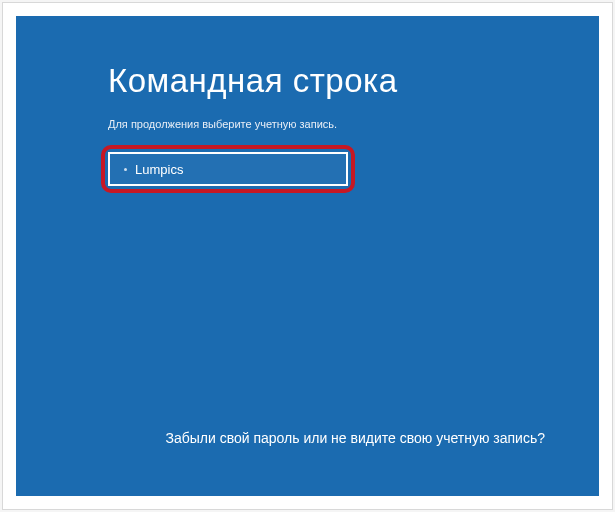 Image resolution: width=615 pixels, height=512 pixels. I want to click on account-item-lumpics: Lumpics, so click(228, 169).